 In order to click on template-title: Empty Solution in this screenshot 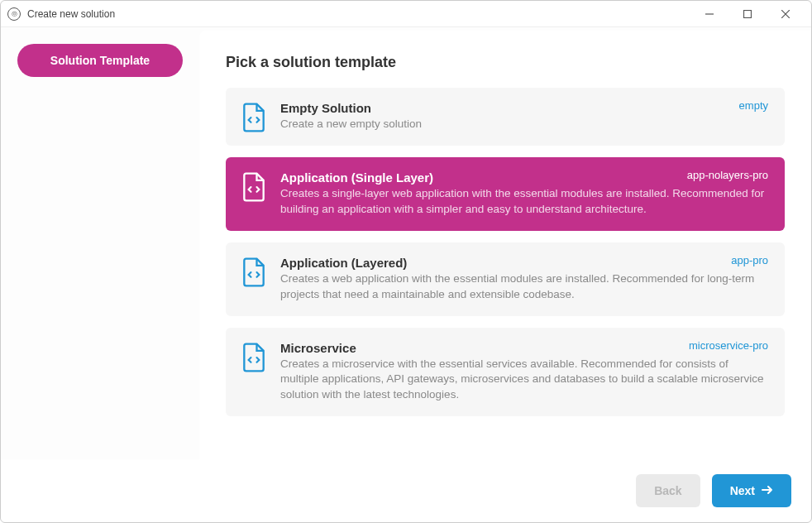, I will do `click(524, 108)`.